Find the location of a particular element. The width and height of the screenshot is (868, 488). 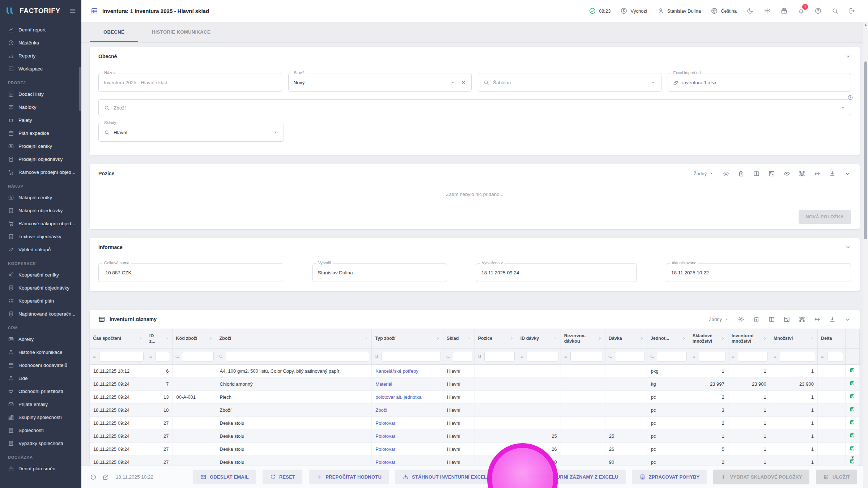

sidebar-item: Kooperační ceníky is located at coordinates (41, 275).